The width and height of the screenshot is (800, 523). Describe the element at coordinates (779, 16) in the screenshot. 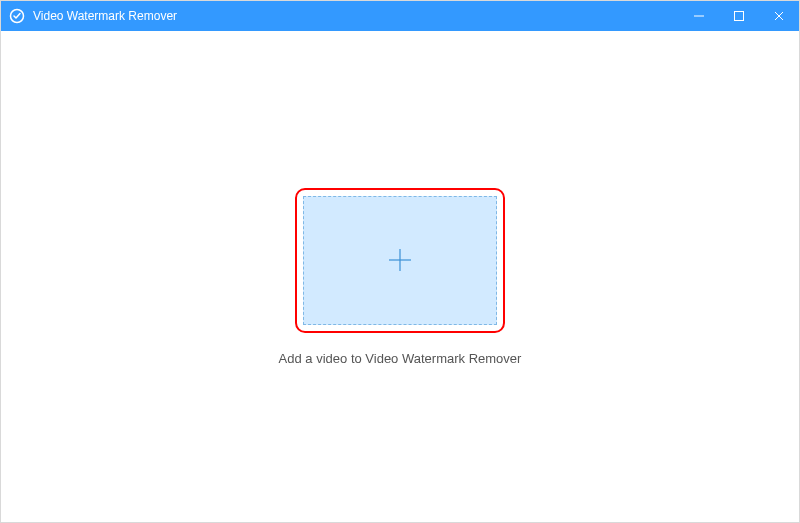

I see `close-button` at that location.